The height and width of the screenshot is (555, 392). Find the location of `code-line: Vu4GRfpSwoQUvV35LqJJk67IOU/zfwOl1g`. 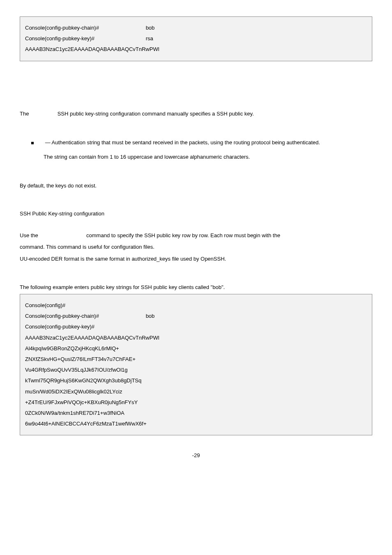

code-line: Vu4GRfpSwoQUvV35LqJJk67IOU/zfwOl1g is located at coordinates (196, 370).